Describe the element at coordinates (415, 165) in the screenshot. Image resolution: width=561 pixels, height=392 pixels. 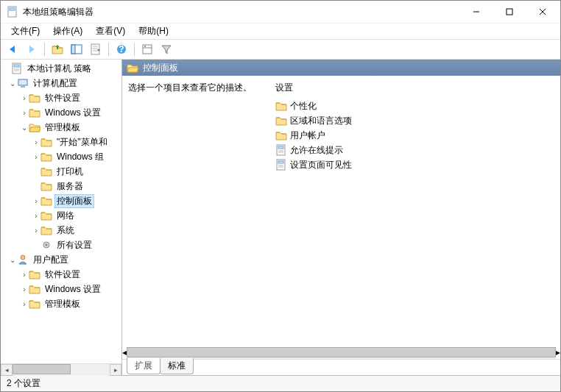
I see `list-item: 设置页面可见性` at that location.